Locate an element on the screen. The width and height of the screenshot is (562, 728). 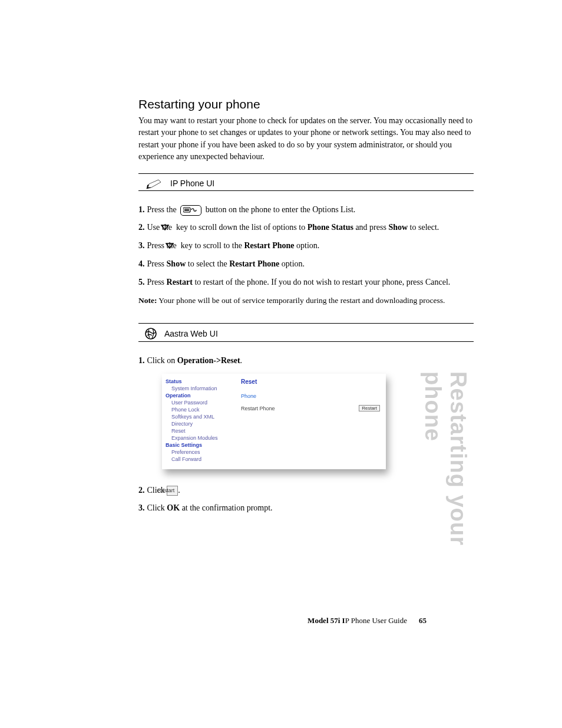
web-ui-label: Aastra Web UI is located at coordinates (191, 334).